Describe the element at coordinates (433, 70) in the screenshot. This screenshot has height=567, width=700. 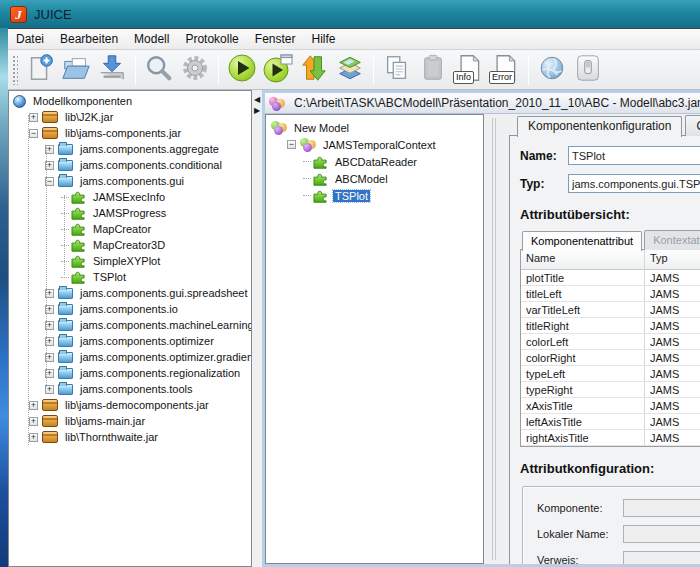
I see `paste-button` at that location.